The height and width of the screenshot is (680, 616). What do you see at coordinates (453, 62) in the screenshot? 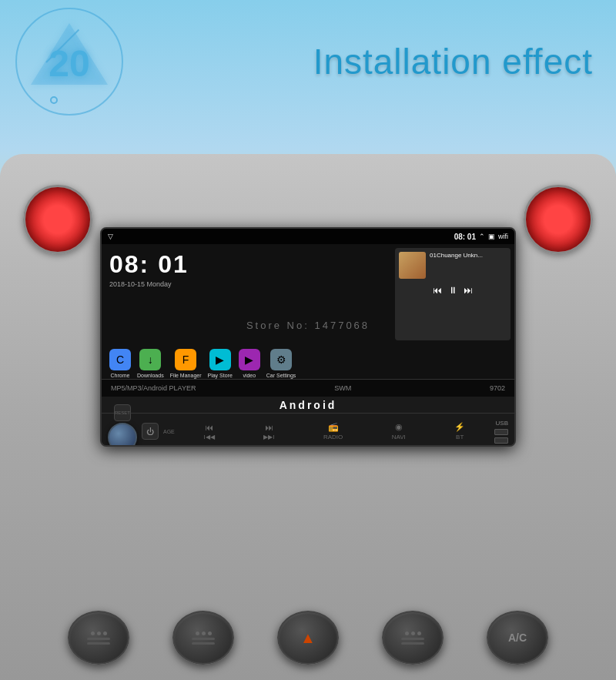
I see `title-text: Installation effect` at bounding box center [453, 62].